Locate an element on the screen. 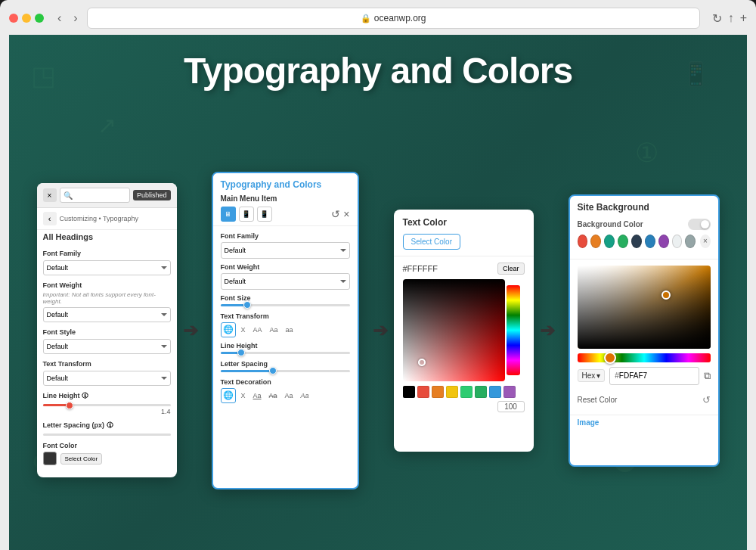 The height and width of the screenshot is (550, 756). hue-bar-thumb is located at coordinates (610, 358).